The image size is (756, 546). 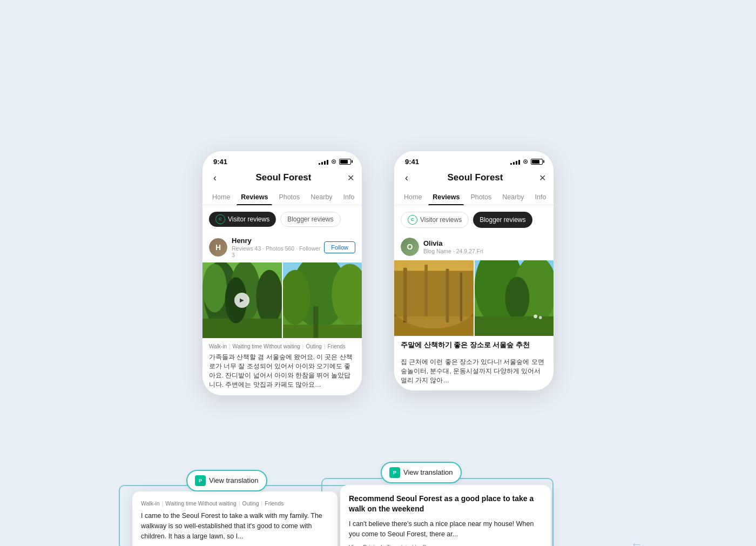 I want to click on view-translation-wrapper-right: P View translation, so click(x=421, y=473).